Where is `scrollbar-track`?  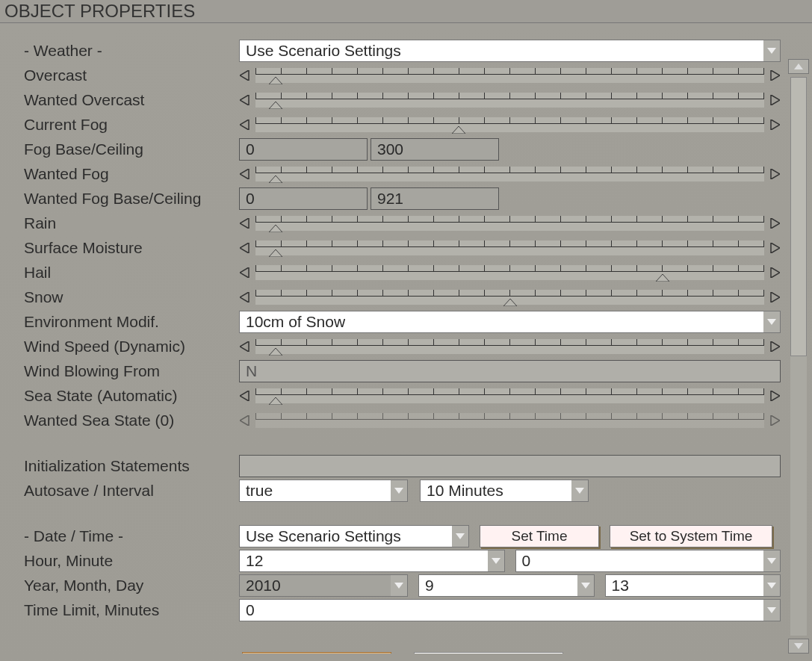
scrollbar-track is located at coordinates (799, 356).